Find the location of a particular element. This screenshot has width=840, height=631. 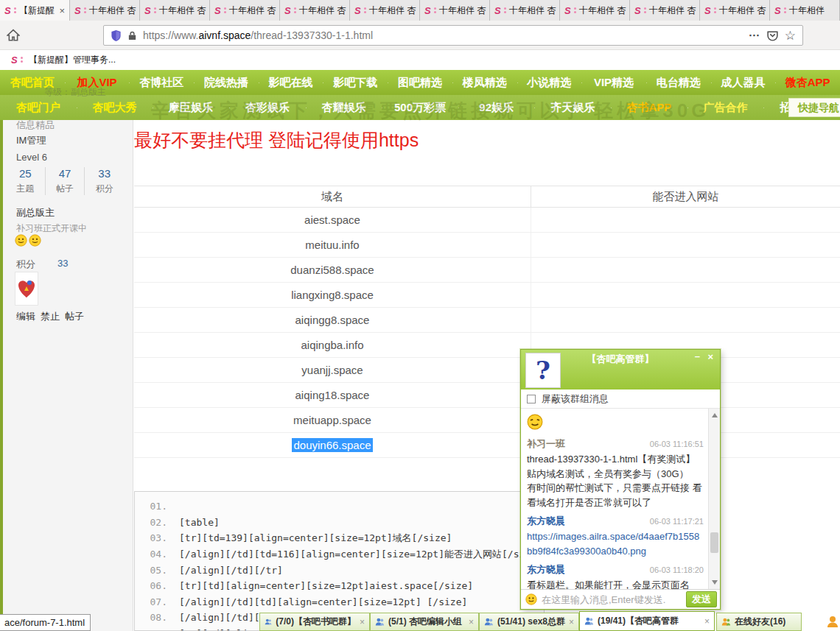

nav-item: 影吧在线 is located at coordinates (291, 82).